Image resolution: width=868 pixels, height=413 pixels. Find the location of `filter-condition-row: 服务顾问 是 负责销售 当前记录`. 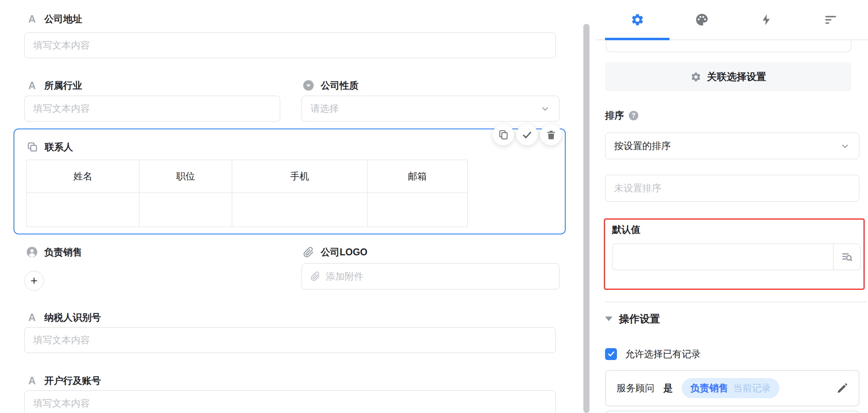

filter-condition-row: 服务顾问 是 负责销售 当前记录 is located at coordinates (732, 388).